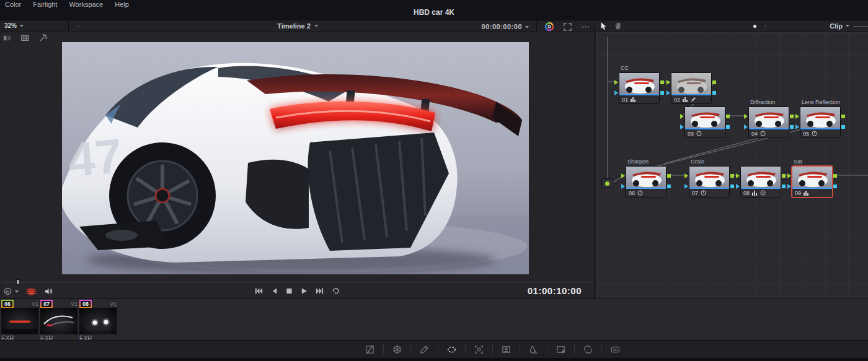  I want to click on grid-overlay-icon, so click(25, 38).